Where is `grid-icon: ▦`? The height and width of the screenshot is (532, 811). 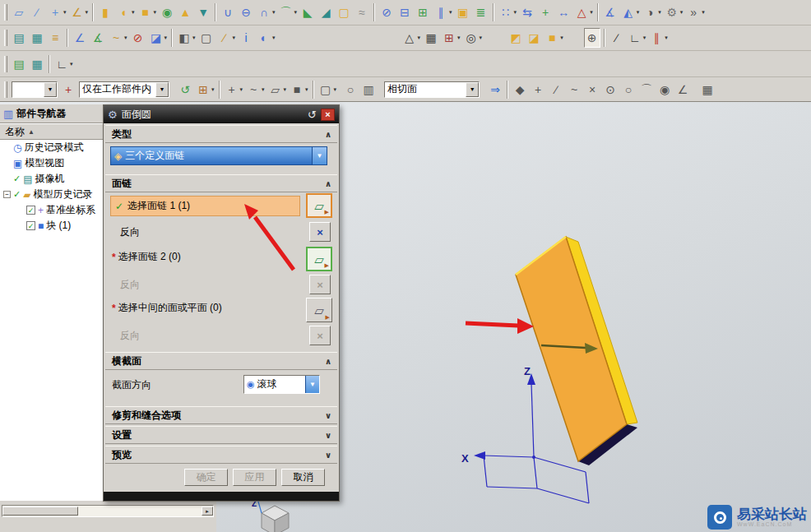 grid-icon: ▦ is located at coordinates (431, 38).